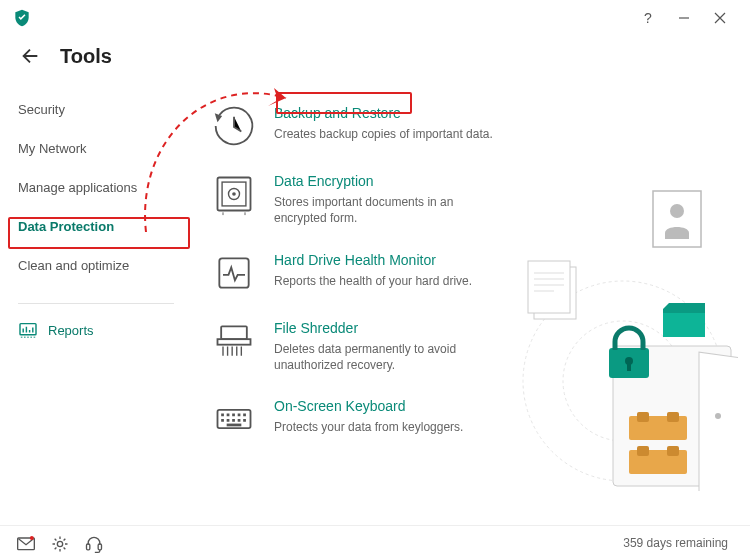 The width and height of the screenshot is (750, 559). I want to click on sidebar-item-data-protection: Data Protection, so click(96, 226).